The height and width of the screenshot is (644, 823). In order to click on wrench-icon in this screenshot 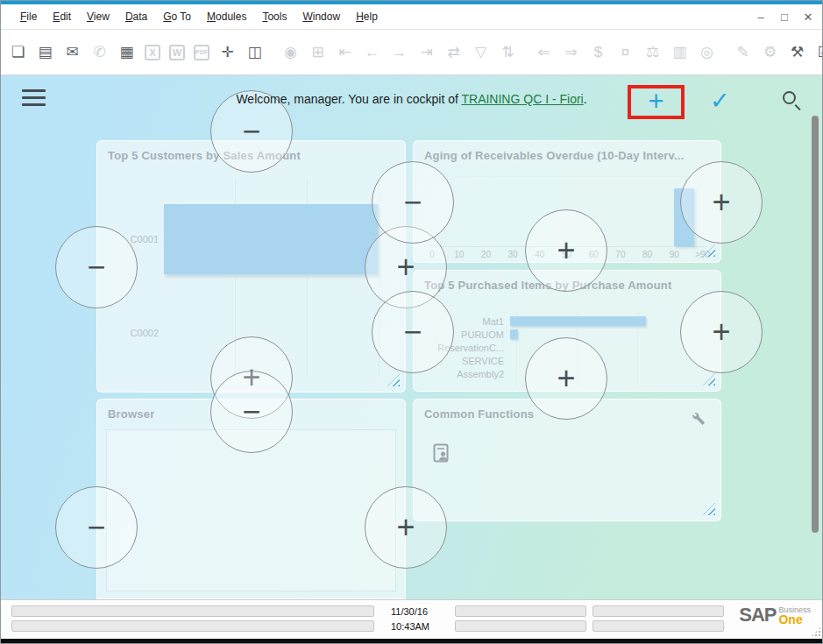, I will do `click(699, 420)`.